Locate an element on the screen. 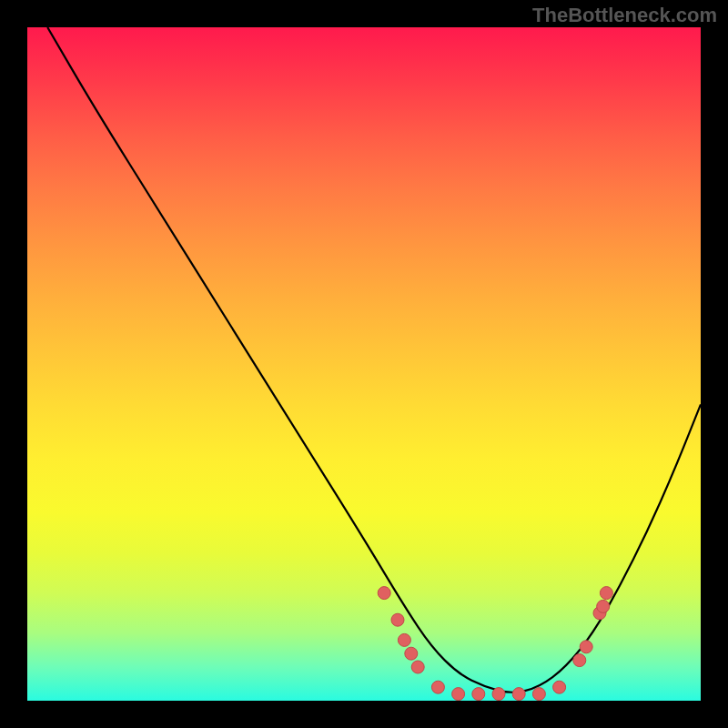 This screenshot has width=728, height=728. watermark-text: TheBottleneck.com is located at coordinates (624, 15).